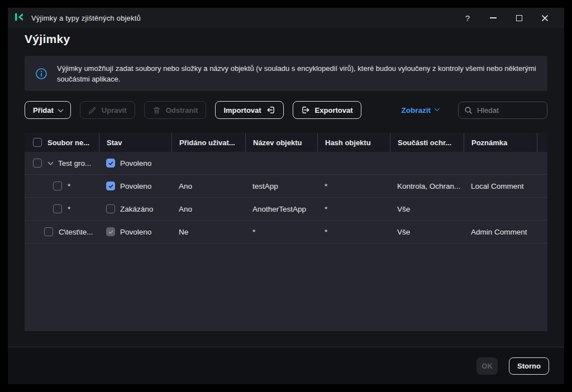  Describe the element at coordinates (506, 18) in the screenshot. I see `window-controls: ?` at that location.